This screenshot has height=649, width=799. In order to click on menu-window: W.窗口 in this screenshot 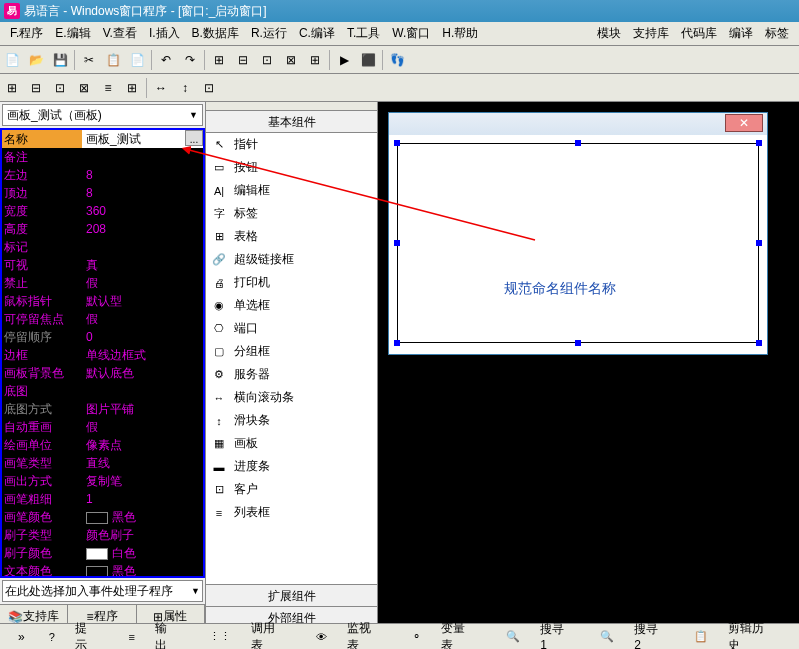, I will do `click(411, 34)`.